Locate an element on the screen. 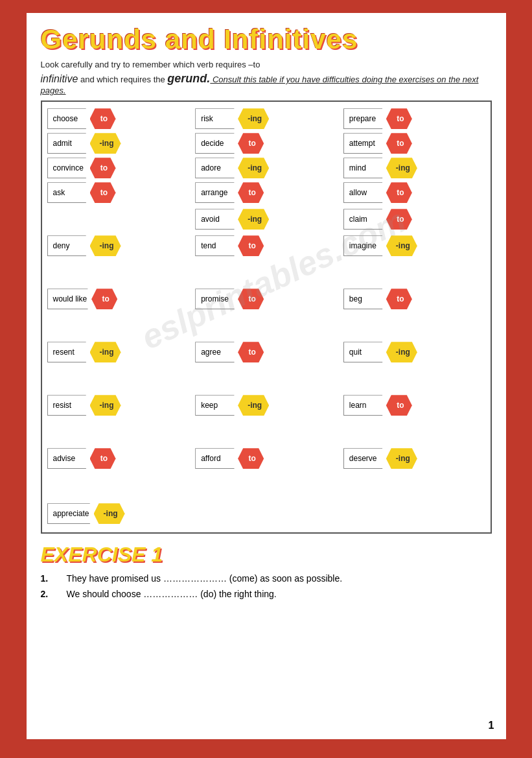 The width and height of the screenshot is (532, 758). verb-row: resist-ing is located at coordinates (118, 405).